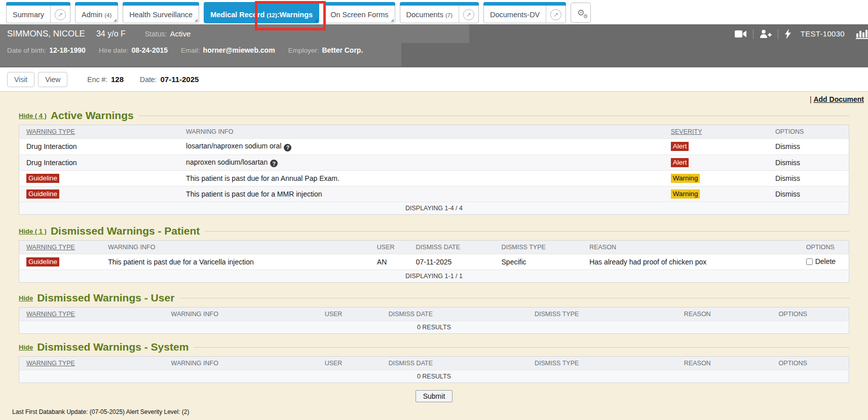 Image resolution: width=868 pixels, height=420 pixels. What do you see at coordinates (114, 51) in the screenshot?
I see `hire-date-label: Hire date:` at bounding box center [114, 51].